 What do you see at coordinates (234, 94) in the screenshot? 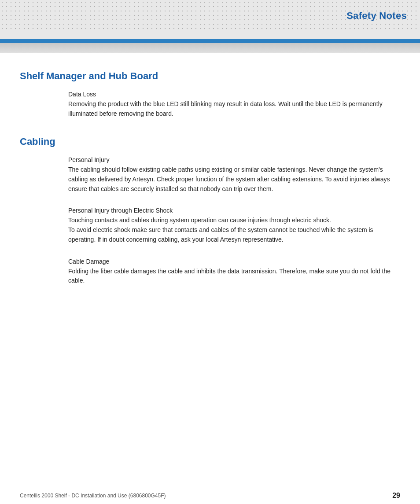
I see `note-title-data-loss: Data Loss` at bounding box center [234, 94].